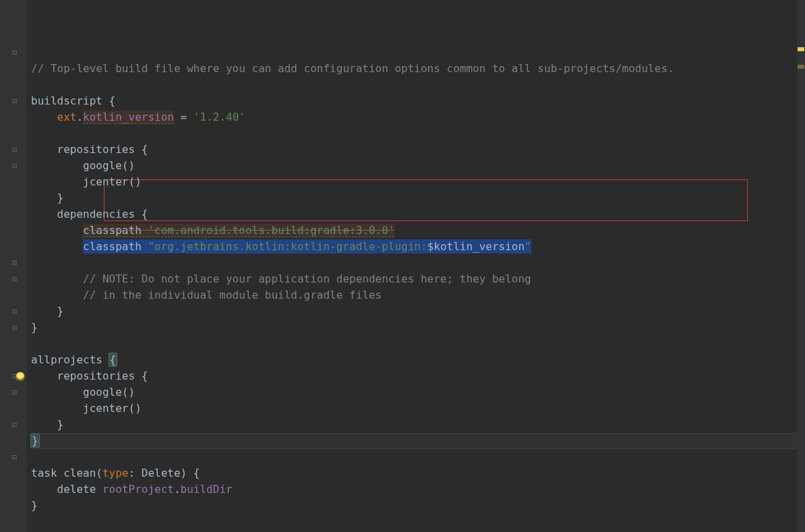 The width and height of the screenshot is (805, 532). Describe the element at coordinates (155, 473) in the screenshot. I see `code-token: : Delete` at that location.